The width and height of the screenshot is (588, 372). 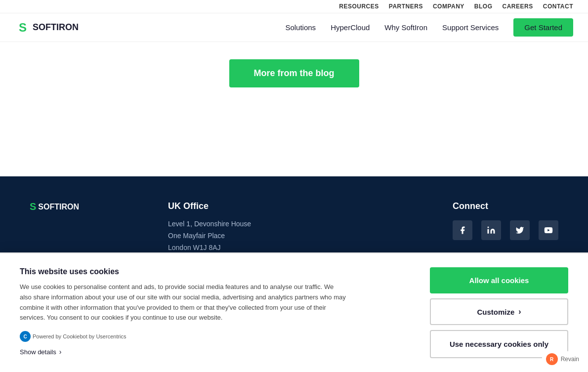 What do you see at coordinates (300, 28) in the screenshot?
I see `nav-solutions: Solutions` at bounding box center [300, 28].